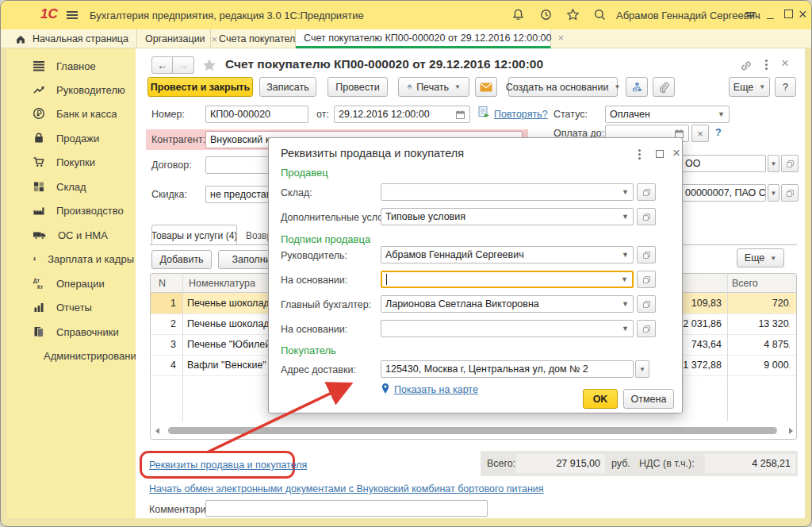 The width and height of the screenshot is (812, 527). What do you see at coordinates (72, 15) in the screenshot?
I see `main-menu-icon` at bounding box center [72, 15].